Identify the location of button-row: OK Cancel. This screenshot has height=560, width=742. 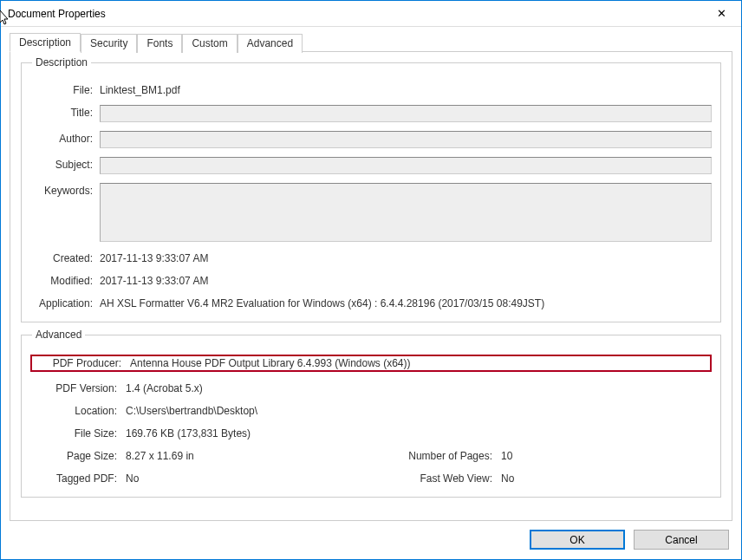
(371, 536).